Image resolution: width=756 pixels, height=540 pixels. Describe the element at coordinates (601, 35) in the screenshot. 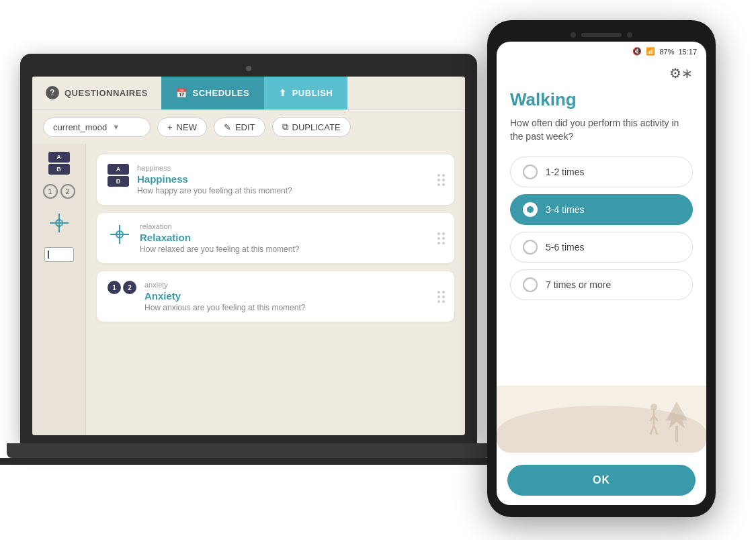

I see `phone-speaker` at that location.